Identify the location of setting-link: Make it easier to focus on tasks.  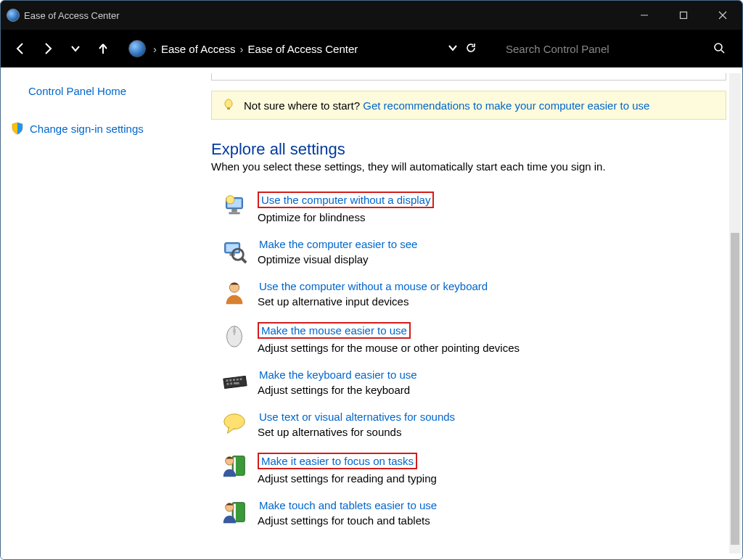
(337, 461).